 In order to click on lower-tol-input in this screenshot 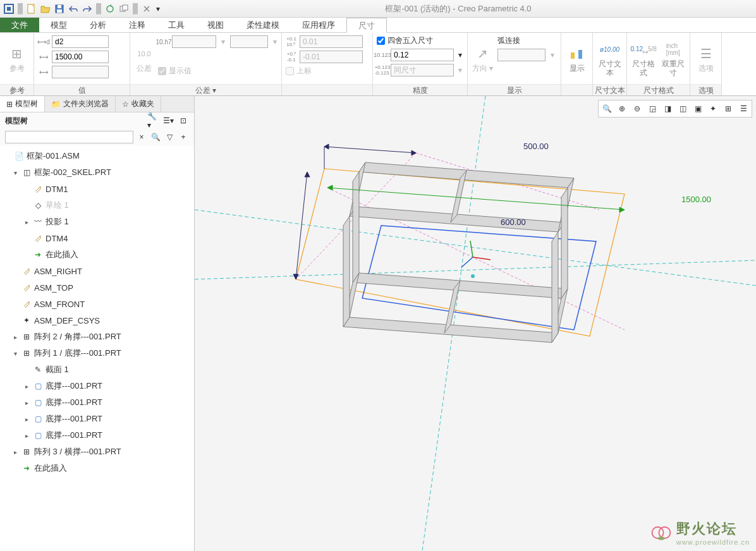, I will do `click(331, 57)`.